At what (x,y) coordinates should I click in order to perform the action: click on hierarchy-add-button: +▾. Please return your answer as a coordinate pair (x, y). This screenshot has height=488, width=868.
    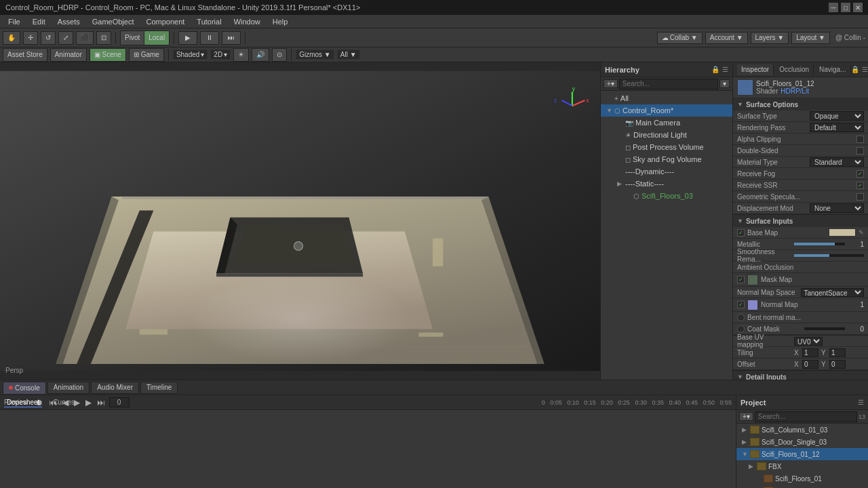
    Looking at the image, I should click on (610, 84).